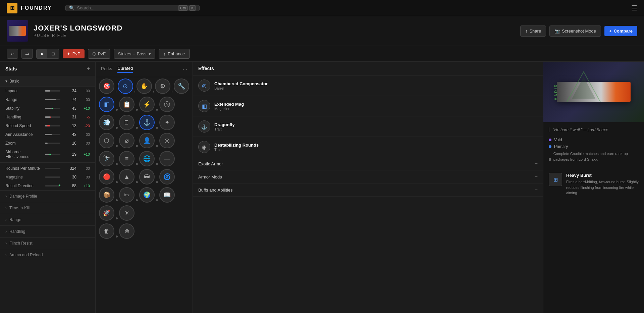 The height and width of the screenshot is (313, 644). Describe the element at coordinates (107, 195) in the screenshot. I see `perk-icon-26: 📦` at that location.